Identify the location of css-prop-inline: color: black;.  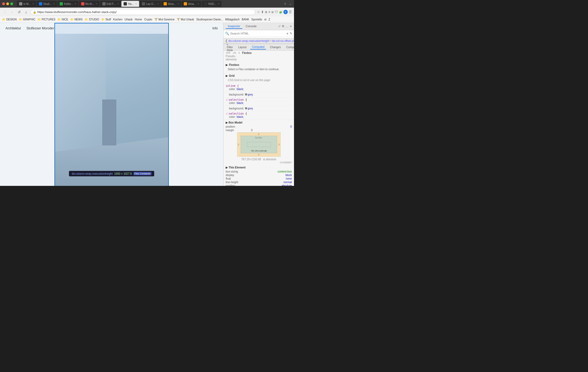
(259, 89).